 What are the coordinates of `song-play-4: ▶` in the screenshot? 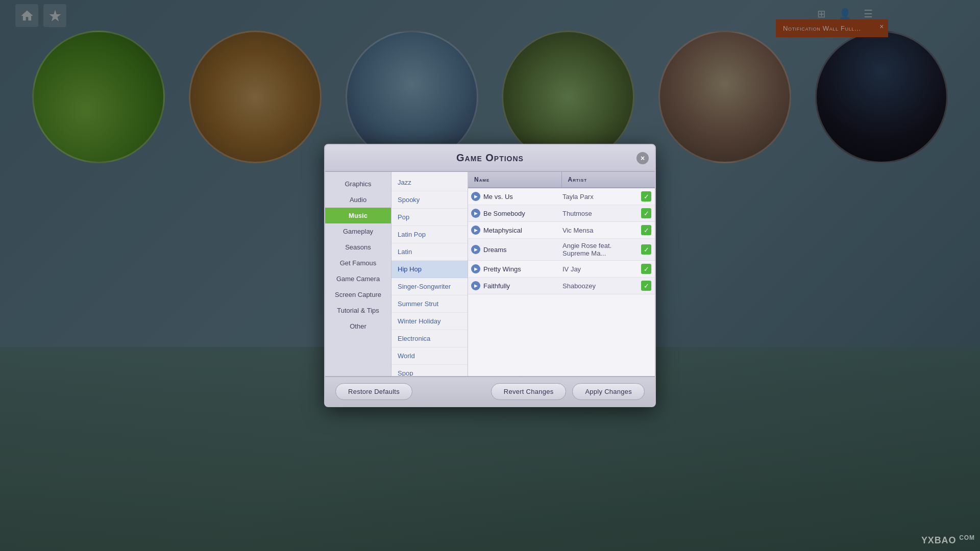 It's located at (476, 269).